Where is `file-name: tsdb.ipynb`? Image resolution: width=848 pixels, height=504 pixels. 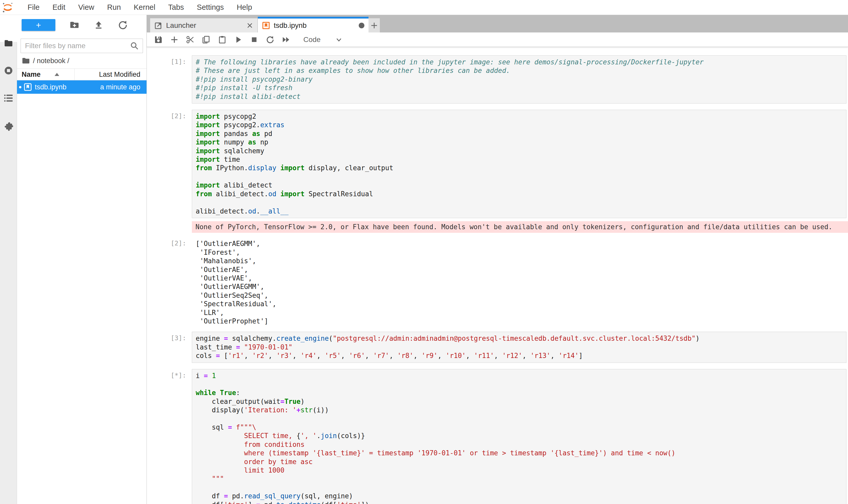
file-name: tsdb.ipynb is located at coordinates (51, 87).